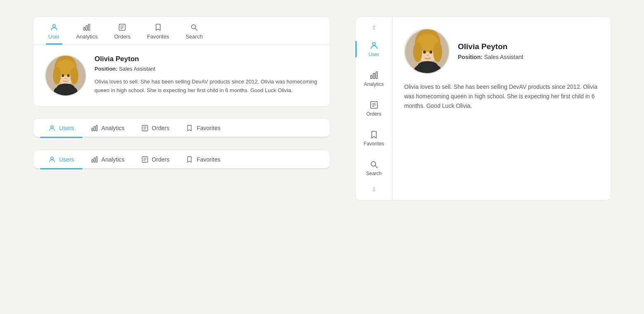 The image size is (644, 314). I want to click on search-icon, so click(194, 27).